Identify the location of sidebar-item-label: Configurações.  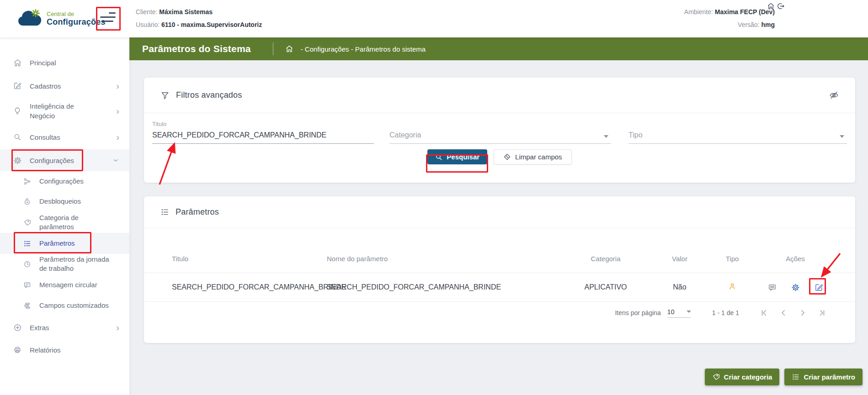
(63, 161).